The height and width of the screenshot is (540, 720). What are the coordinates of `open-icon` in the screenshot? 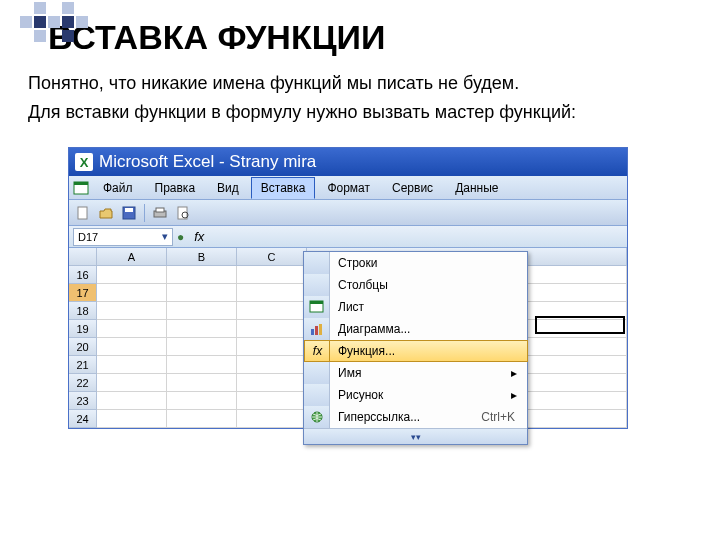 It's located at (106, 213).